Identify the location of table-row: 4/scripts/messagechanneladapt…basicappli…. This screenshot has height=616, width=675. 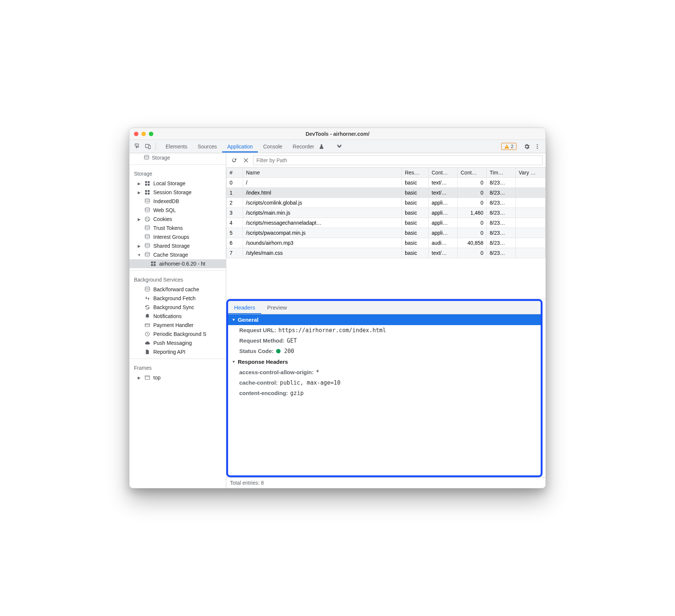
(386, 223).